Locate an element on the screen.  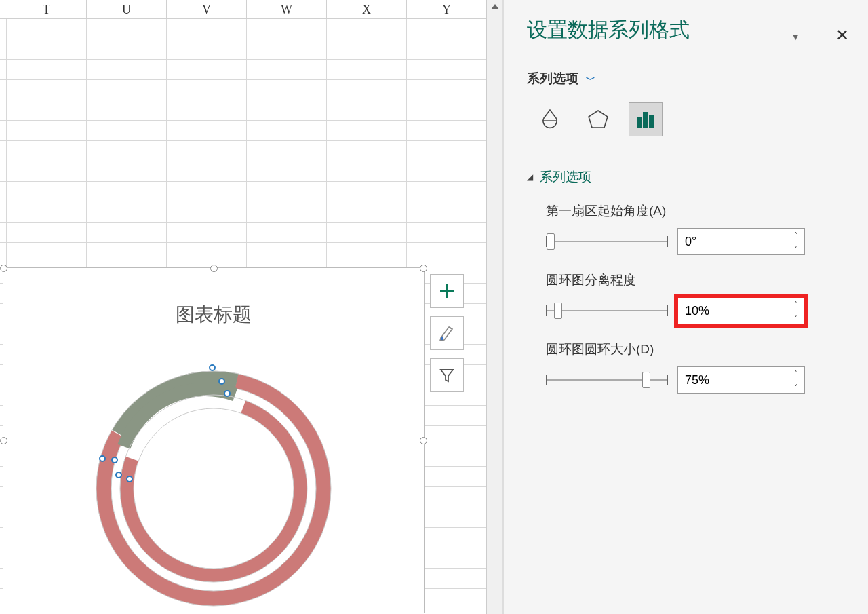
chart-title: 图表标题 is located at coordinates (214, 315).